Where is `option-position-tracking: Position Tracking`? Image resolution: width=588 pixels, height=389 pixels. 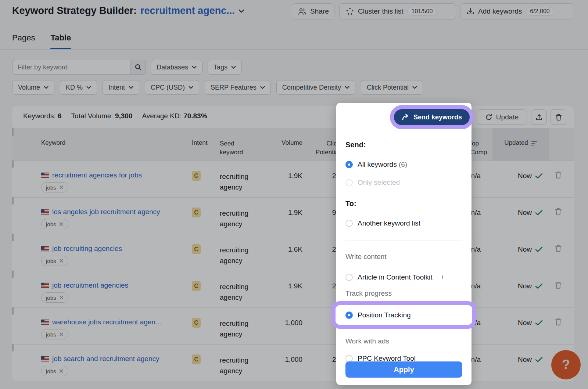
option-position-tracking: Position Tracking is located at coordinates (378, 315).